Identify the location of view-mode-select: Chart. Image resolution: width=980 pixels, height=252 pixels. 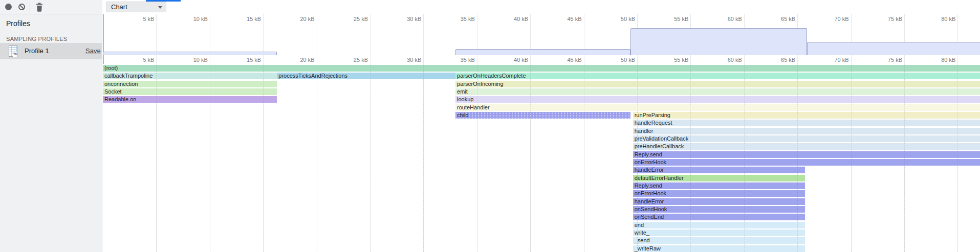
(136, 7).